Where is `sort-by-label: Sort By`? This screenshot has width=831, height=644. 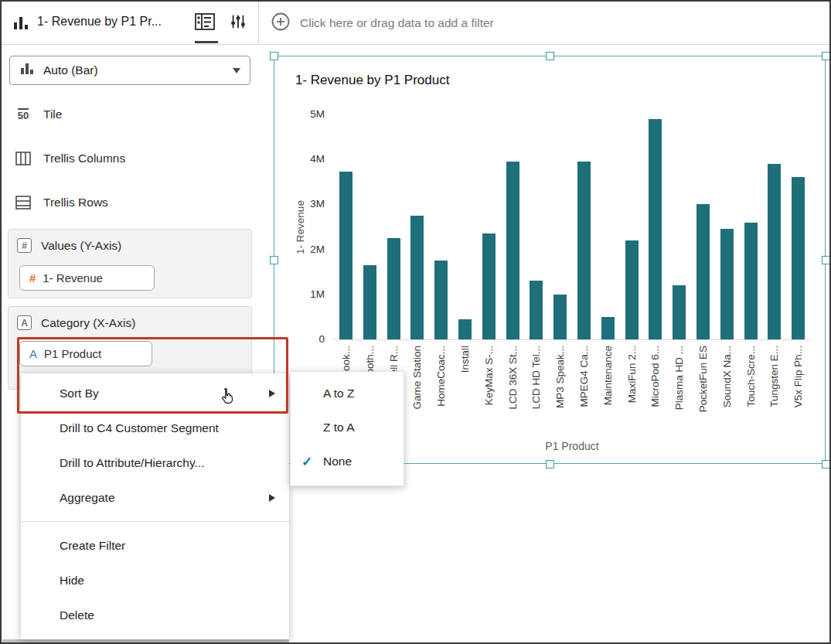 sort-by-label: Sort By is located at coordinates (79, 394).